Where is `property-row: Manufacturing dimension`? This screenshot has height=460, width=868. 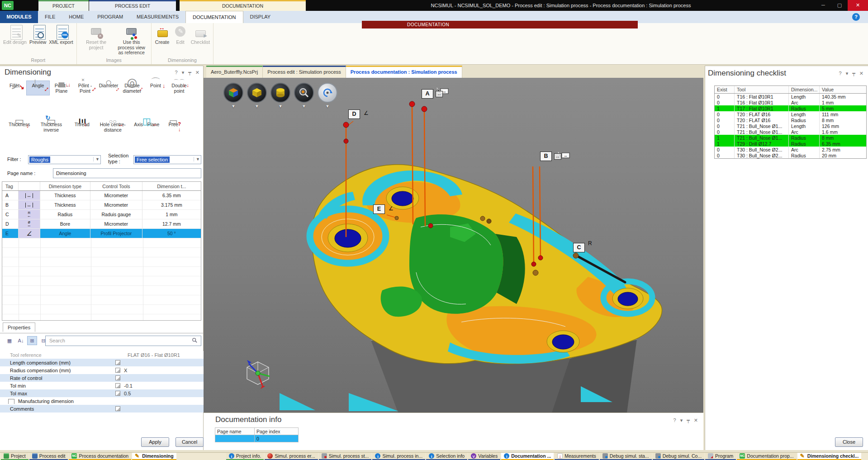 property-row: Manufacturing dimension is located at coordinates (102, 401).